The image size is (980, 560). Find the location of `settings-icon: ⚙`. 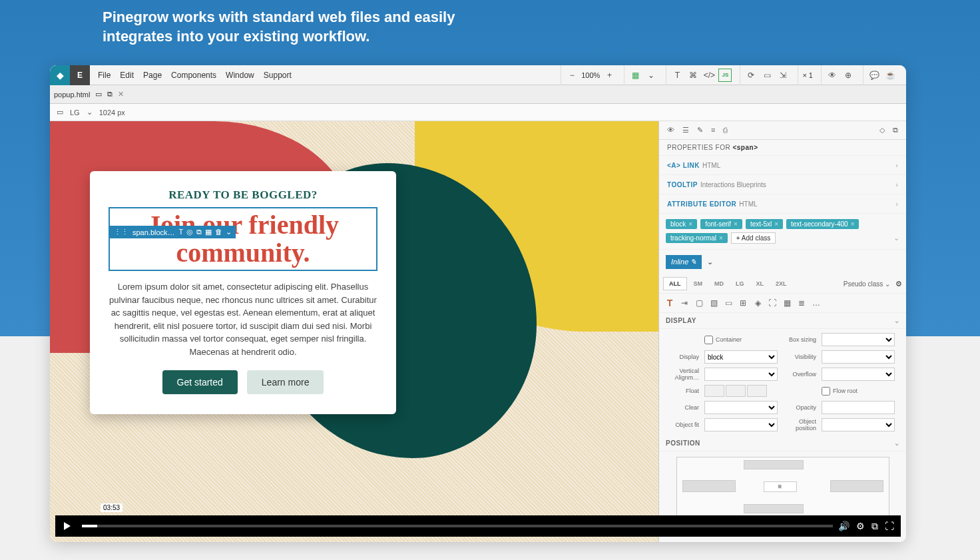

settings-icon: ⚙ is located at coordinates (860, 526).